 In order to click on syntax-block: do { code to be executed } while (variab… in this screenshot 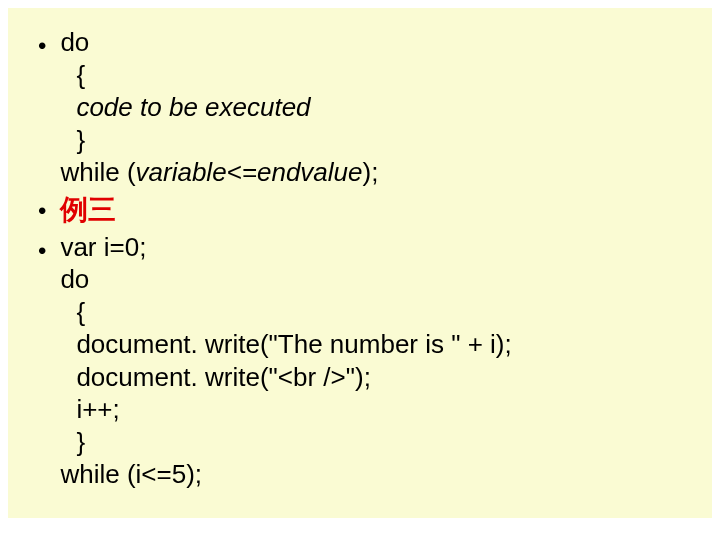, I will do `click(219, 108)`.